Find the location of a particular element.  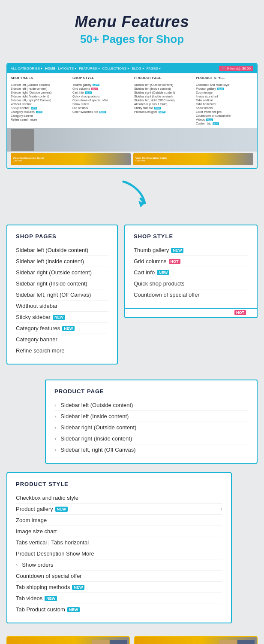

badge-hot-edge: HOT is located at coordinates (240, 313).